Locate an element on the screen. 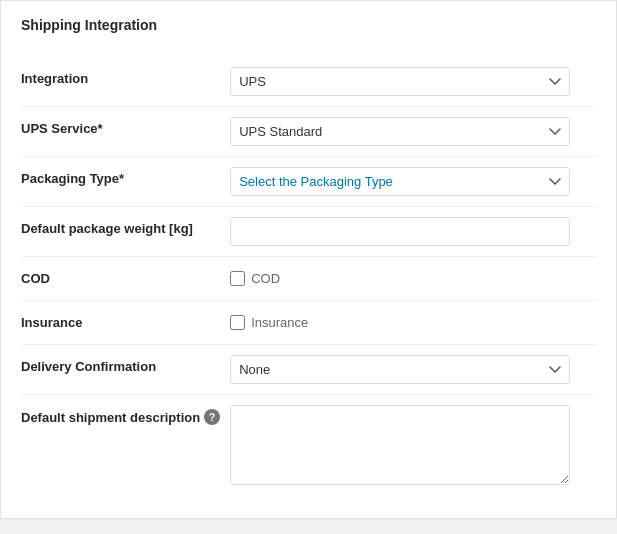  insurance-checkbox-label: Insurance is located at coordinates (280, 322).